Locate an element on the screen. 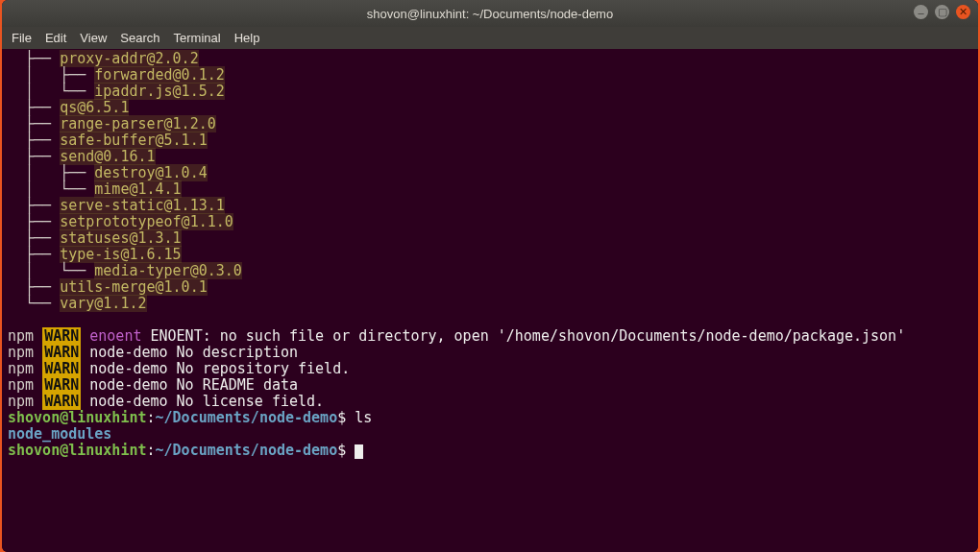 This screenshot has width=980, height=552. command: ls is located at coordinates (363, 418).